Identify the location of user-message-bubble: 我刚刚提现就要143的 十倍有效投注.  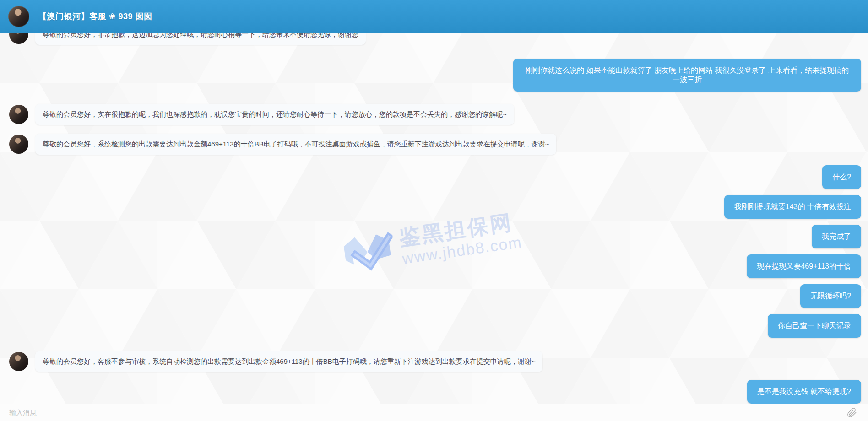
(793, 207).